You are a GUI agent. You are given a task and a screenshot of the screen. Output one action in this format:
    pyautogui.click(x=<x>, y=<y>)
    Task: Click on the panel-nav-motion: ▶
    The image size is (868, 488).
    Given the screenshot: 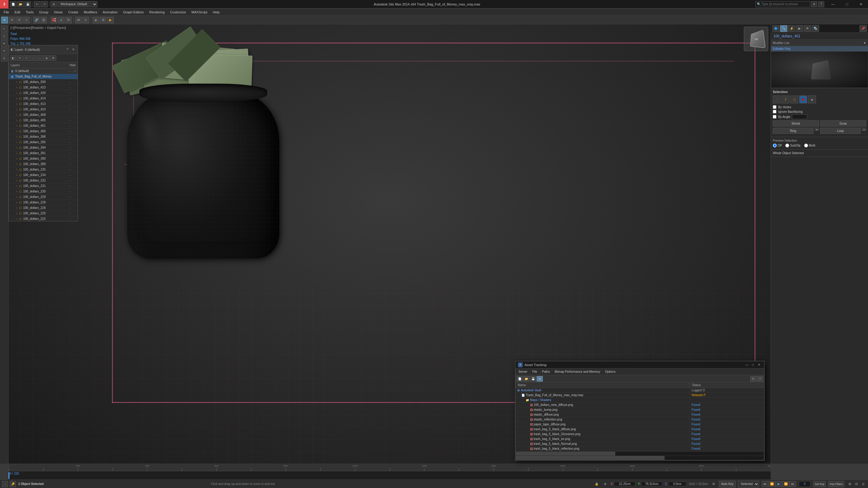 What is the action you would take?
    pyautogui.click(x=800, y=29)
    